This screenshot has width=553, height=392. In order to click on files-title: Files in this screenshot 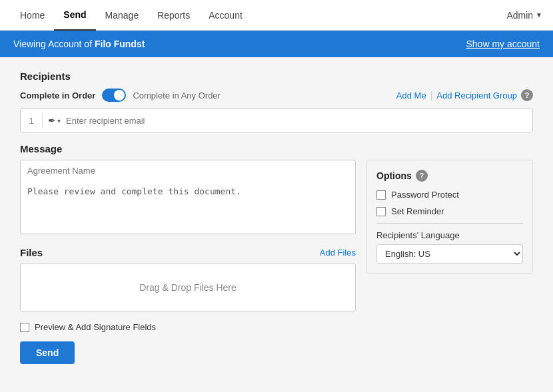, I will do `click(31, 253)`.